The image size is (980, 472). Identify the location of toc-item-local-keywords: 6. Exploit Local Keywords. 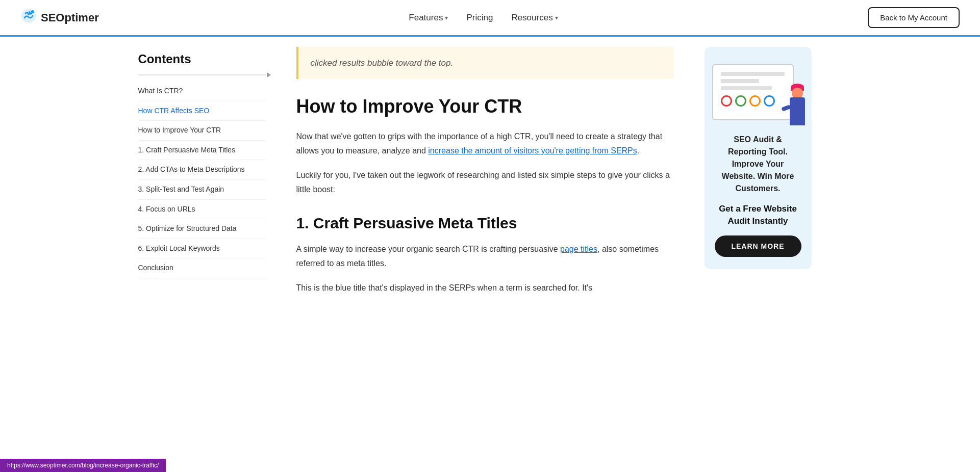
(202, 249).